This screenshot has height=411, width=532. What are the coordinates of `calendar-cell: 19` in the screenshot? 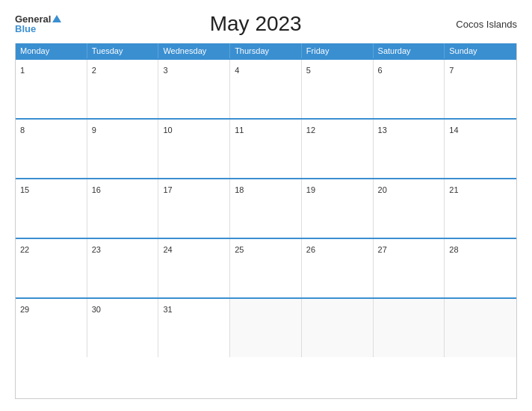 It's located at (338, 208).